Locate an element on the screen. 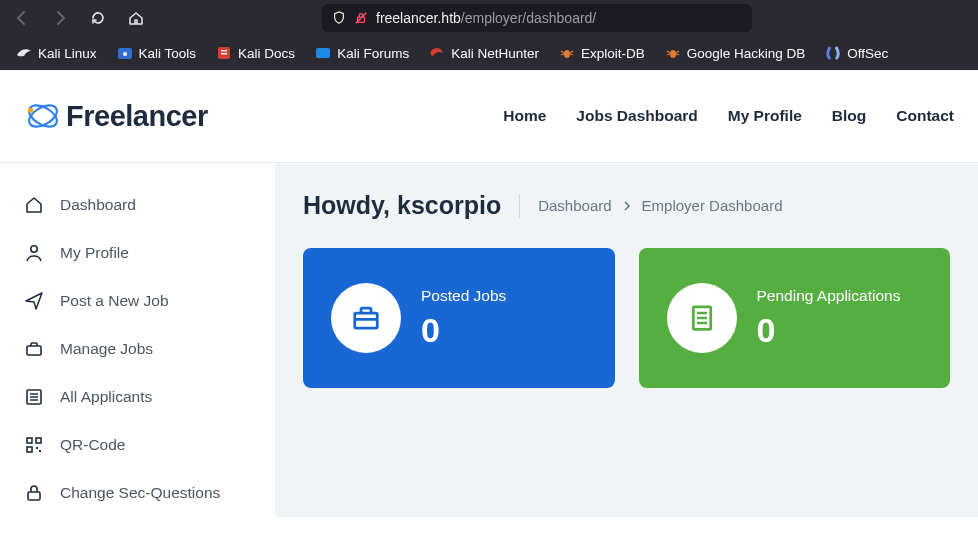  sidebar-item-label: All Applicants is located at coordinates (106, 397).